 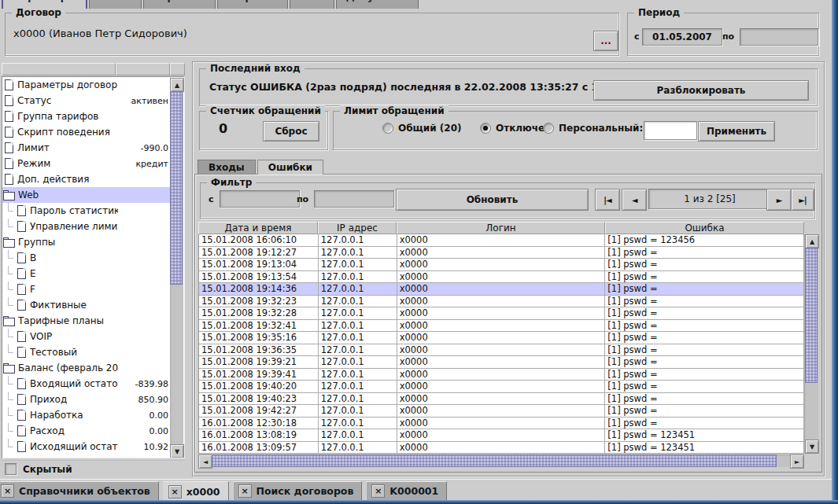 What do you see at coordinates (705, 228) in the screenshot?
I see `column-header-4: Ошибка` at bounding box center [705, 228].